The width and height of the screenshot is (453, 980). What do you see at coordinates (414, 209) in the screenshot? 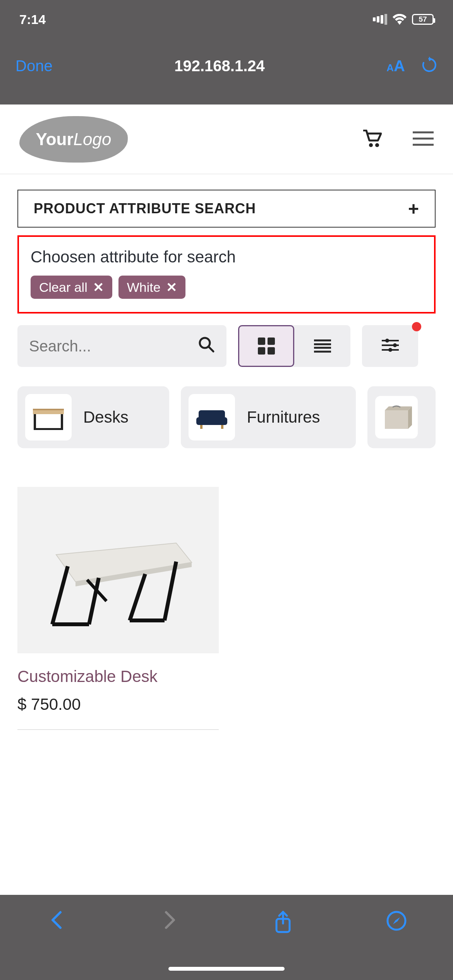
I see `plus-icon: +` at bounding box center [414, 209].